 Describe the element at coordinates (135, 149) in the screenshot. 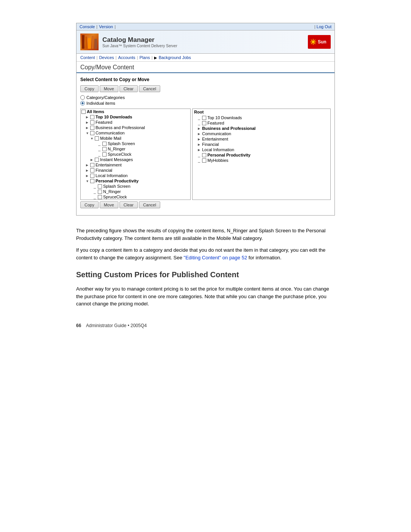

I see `left-node-nringer1: ⎯ N_Ringer` at that location.